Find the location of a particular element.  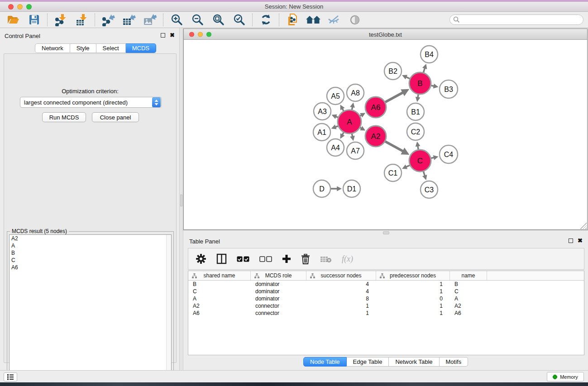

graph-edge-A6-B is located at coordinates (394, 97).